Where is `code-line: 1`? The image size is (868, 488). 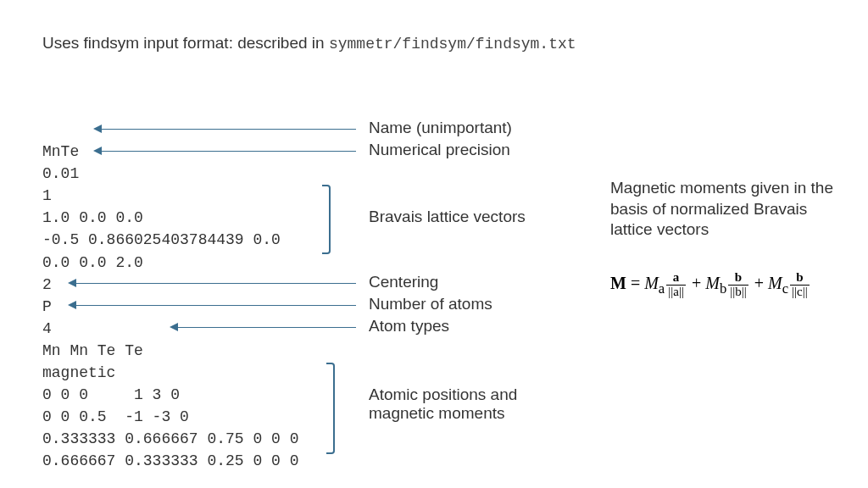 code-line: 1 is located at coordinates (47, 196).